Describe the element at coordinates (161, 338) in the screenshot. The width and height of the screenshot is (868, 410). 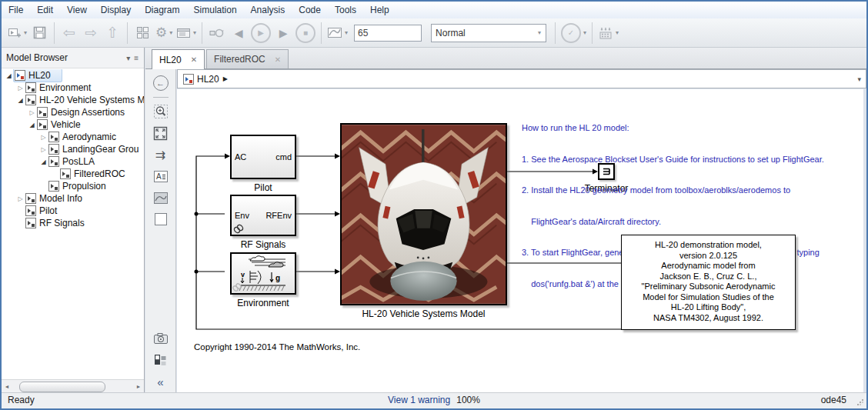
I see `screenshot-button` at that location.